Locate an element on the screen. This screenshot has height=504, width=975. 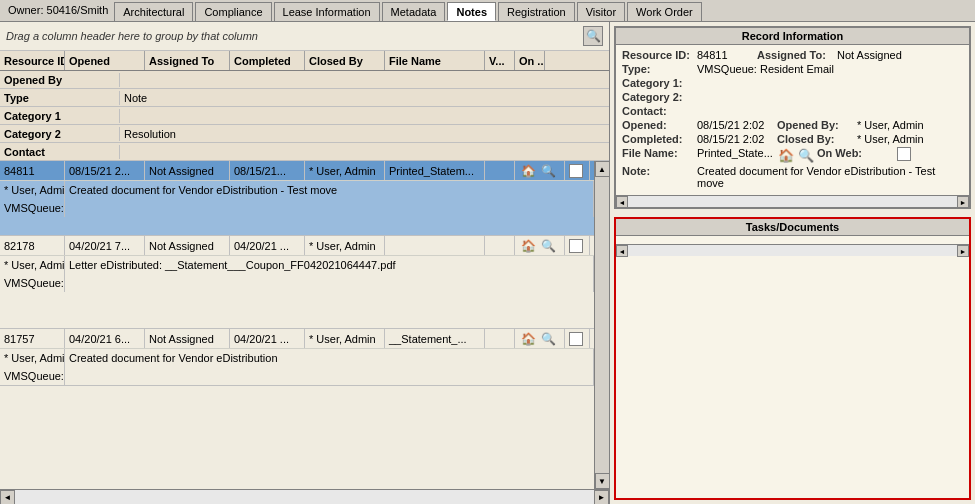
record-opened-0: 08/15/21 2... is located at coordinates (105, 170).